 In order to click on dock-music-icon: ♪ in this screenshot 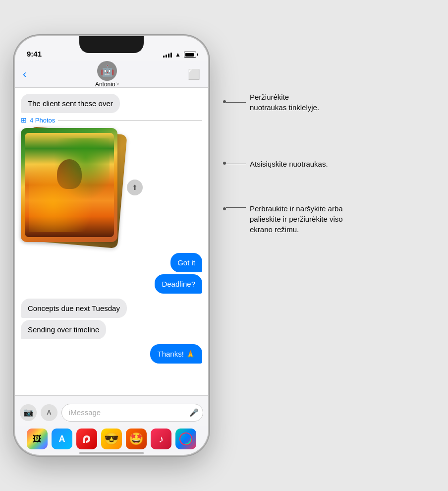, I will do `click(161, 439)`.